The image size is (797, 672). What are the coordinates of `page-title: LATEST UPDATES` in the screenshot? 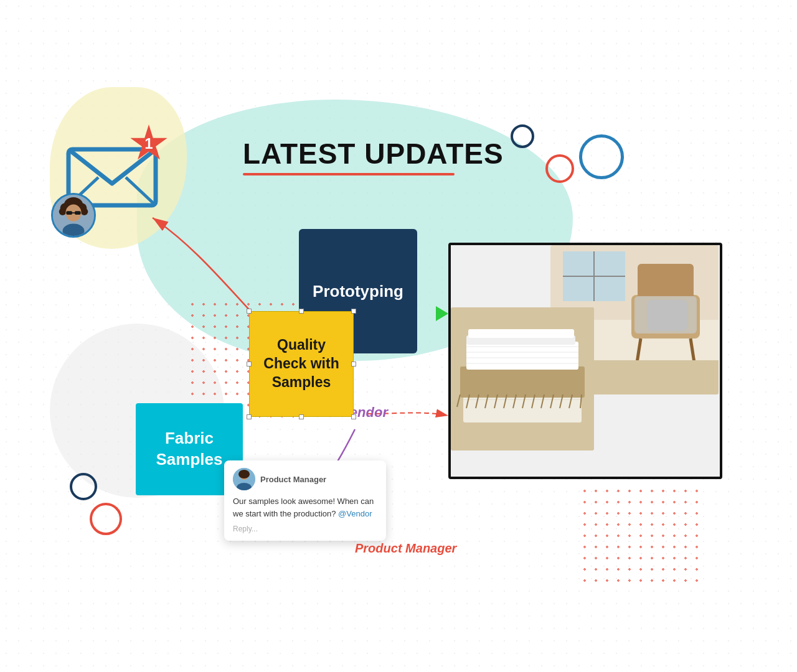 It's located at (374, 154).